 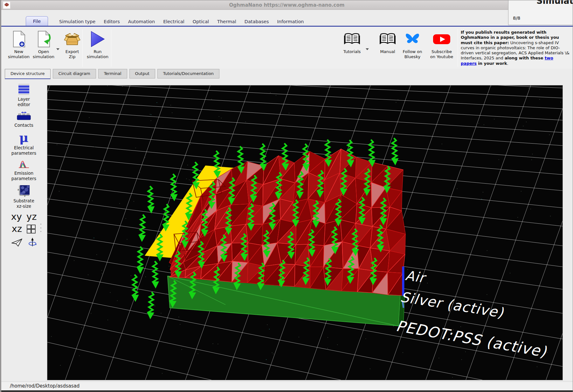 I want to click on simulation-progress-count: 8/8, so click(x=516, y=18).